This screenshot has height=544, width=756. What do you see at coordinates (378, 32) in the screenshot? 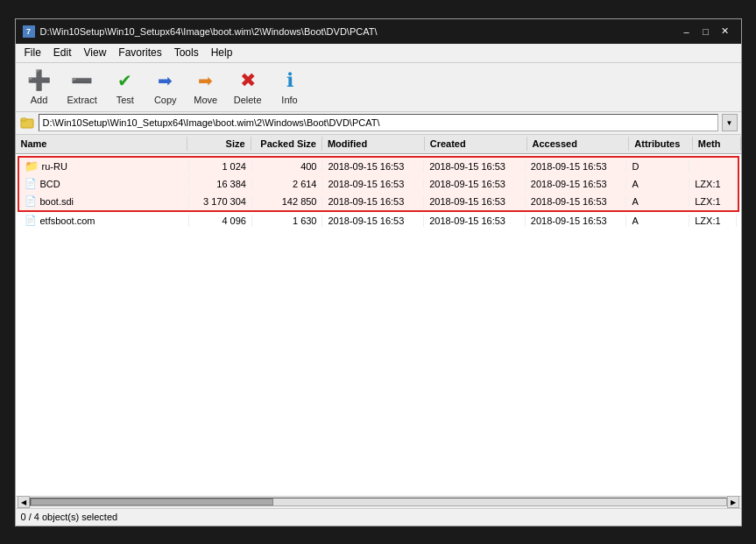
I see `title-bar: 7 D:\Win10Setup\Win10_Setupx64\Image\boo…` at bounding box center [378, 32].